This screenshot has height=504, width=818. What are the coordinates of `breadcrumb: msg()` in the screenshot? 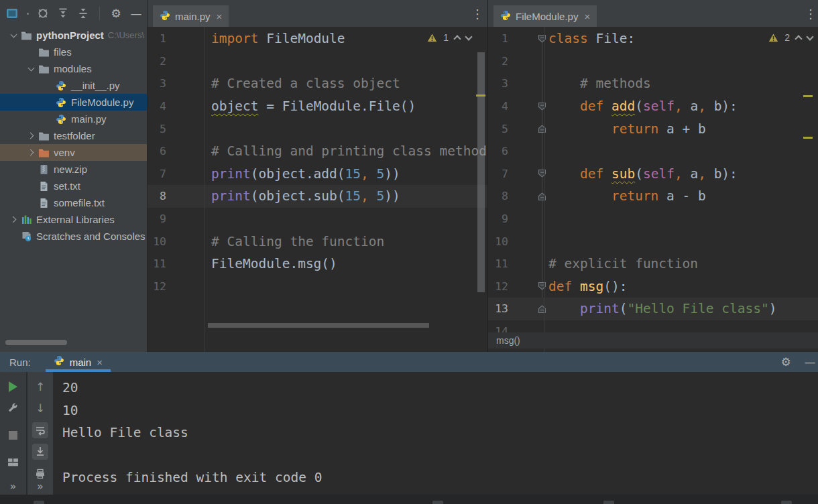 It's located at (653, 340).